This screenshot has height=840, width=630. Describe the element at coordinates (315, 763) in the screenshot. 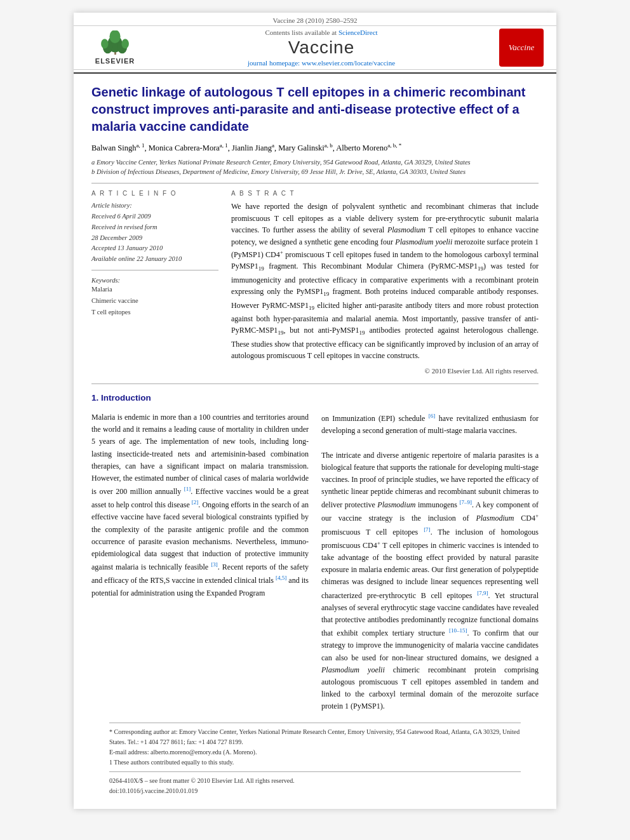

I see `equal-contrib: 1 These authors contributed equally to t…` at that location.